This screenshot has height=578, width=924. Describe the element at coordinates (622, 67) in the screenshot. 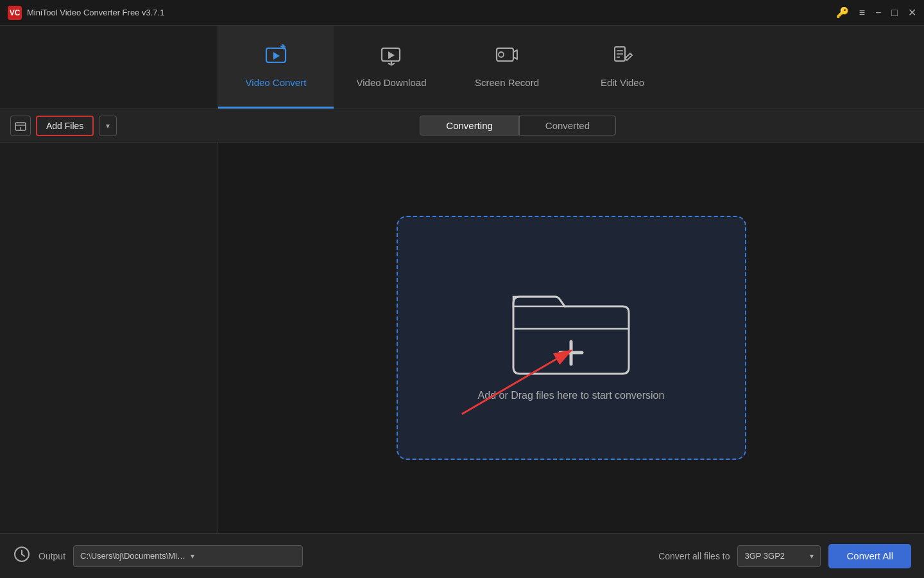

I see `tab-edit-video: Edit Video` at that location.